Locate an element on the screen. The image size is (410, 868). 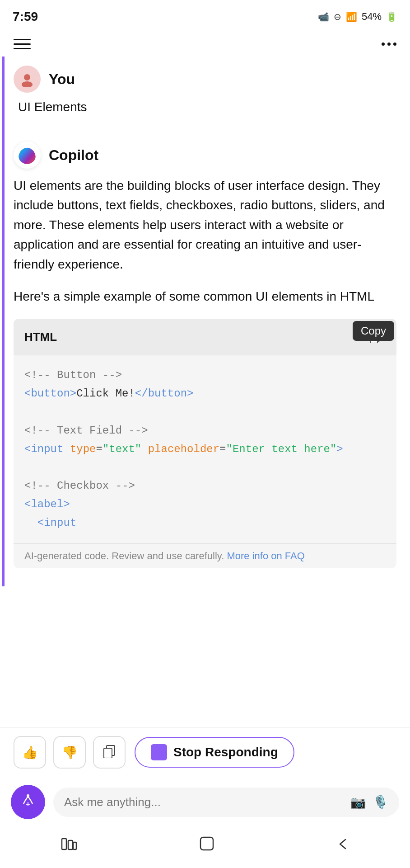
chat-input-box: 📷 🎙️ is located at coordinates (226, 802).